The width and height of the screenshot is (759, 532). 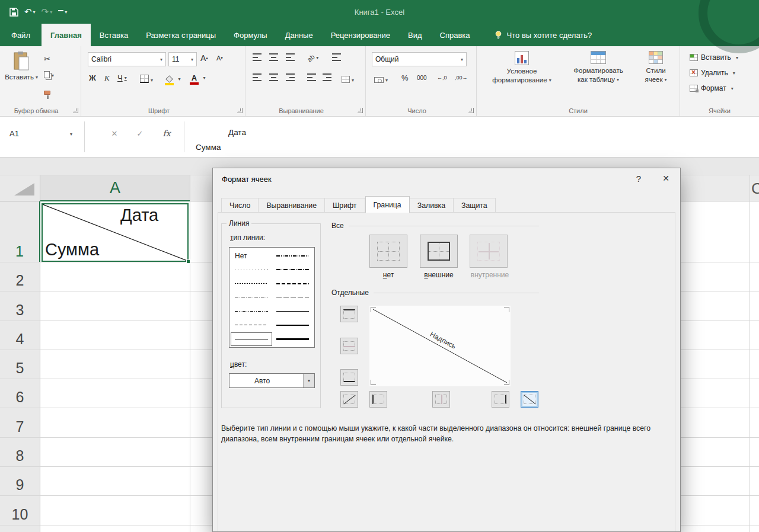 What do you see at coordinates (349, 314) in the screenshot?
I see `border-top-button` at bounding box center [349, 314].